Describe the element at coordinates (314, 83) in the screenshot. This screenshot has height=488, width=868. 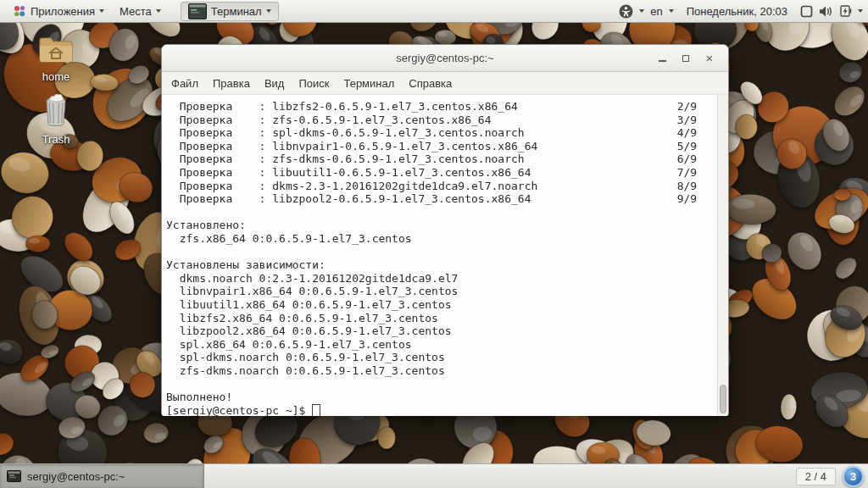
I see `menu-search: Поиск` at that location.